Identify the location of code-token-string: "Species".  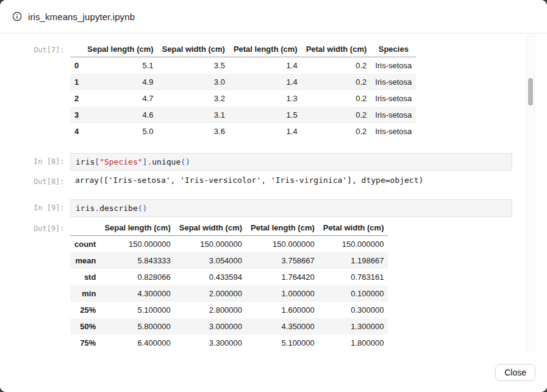
(121, 162).